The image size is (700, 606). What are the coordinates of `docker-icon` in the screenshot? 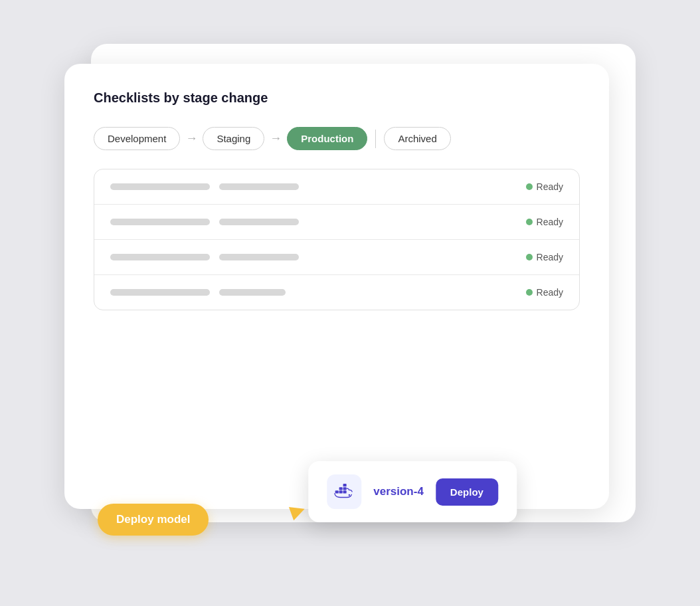 It's located at (344, 492).